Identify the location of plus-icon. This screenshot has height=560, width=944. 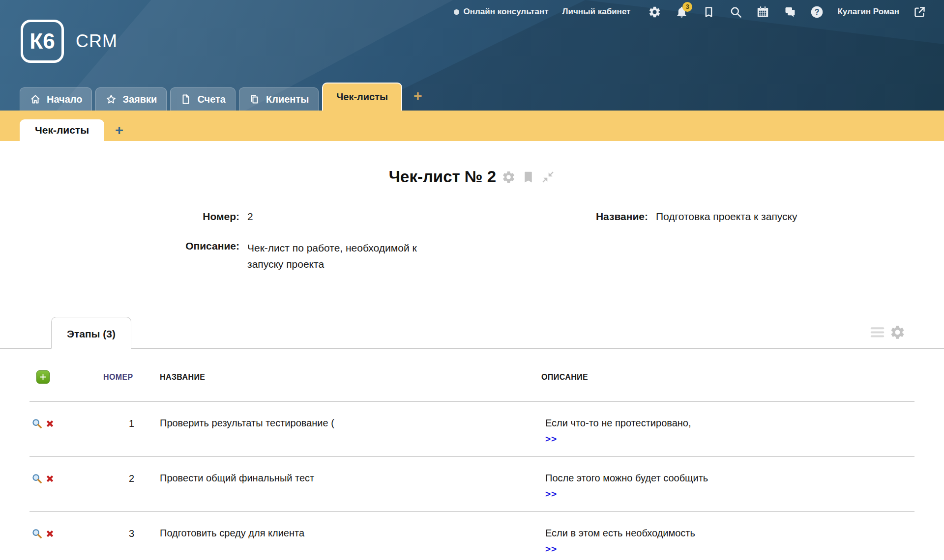
(43, 377).